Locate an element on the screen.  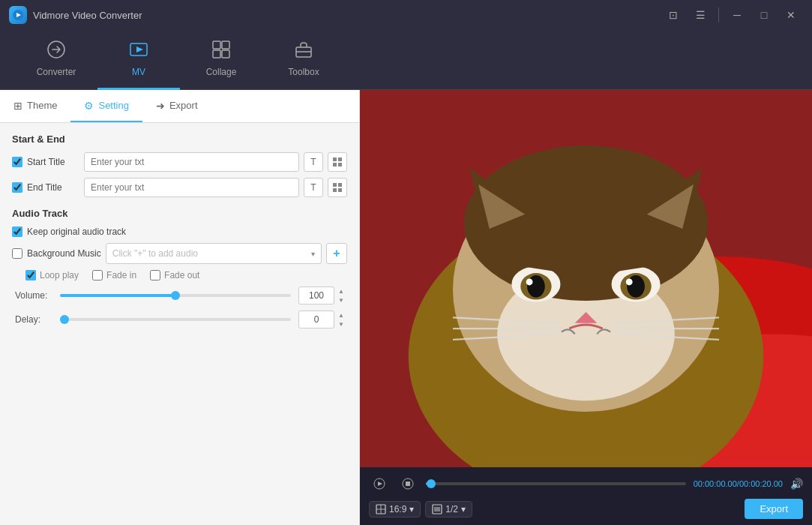
play-btn is located at coordinates (379, 484).